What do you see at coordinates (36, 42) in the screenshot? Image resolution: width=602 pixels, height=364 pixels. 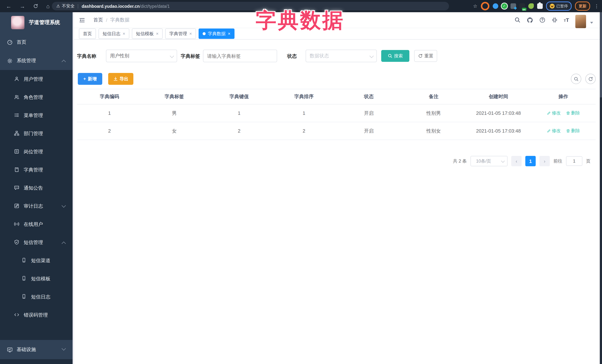 I see `sidebar-item-home: 首页` at bounding box center [36, 42].